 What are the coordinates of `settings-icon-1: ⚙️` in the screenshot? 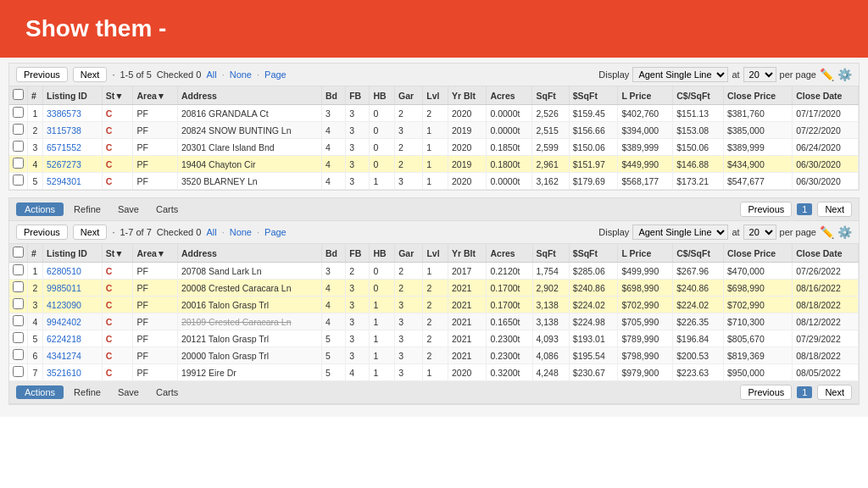 It's located at (844, 75).